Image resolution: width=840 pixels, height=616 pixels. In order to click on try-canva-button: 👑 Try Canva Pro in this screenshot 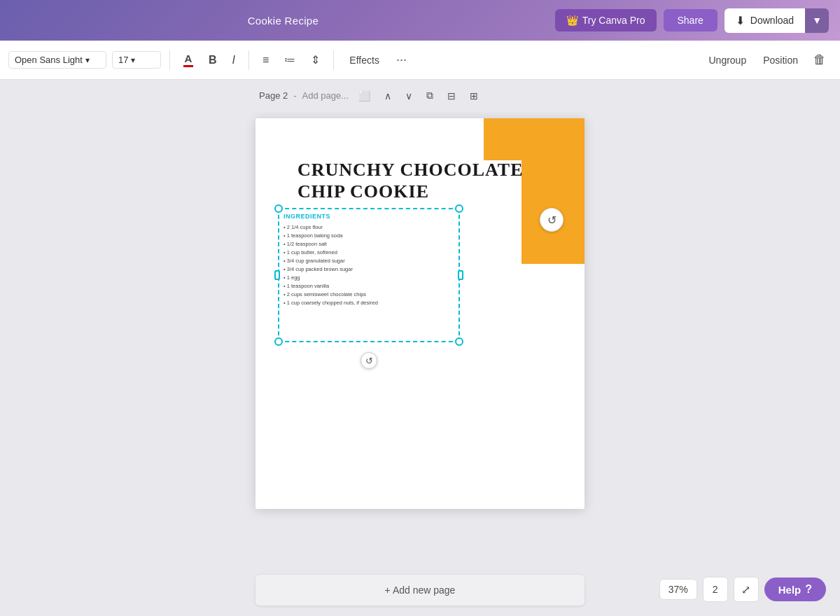, I will do `click(606, 20)`.